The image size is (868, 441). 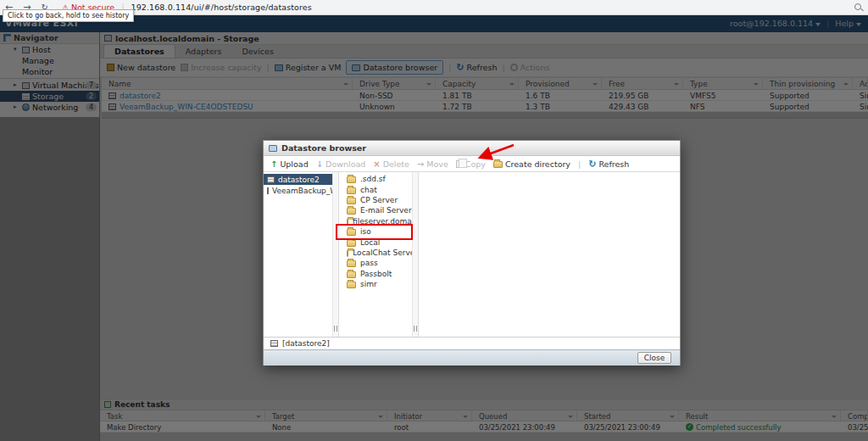 I want to click on datastore-browser-icon, so click(x=273, y=148).